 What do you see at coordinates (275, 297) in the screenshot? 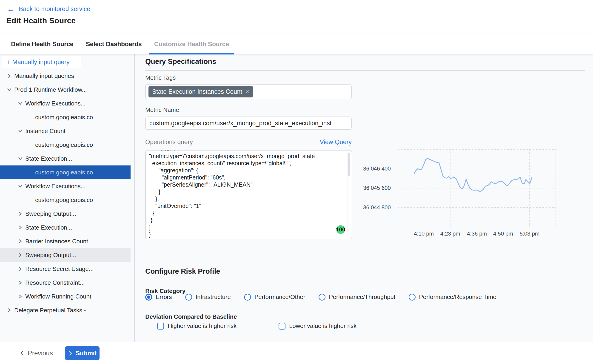
I see `radio-performance-other: Performance/Other` at bounding box center [275, 297].